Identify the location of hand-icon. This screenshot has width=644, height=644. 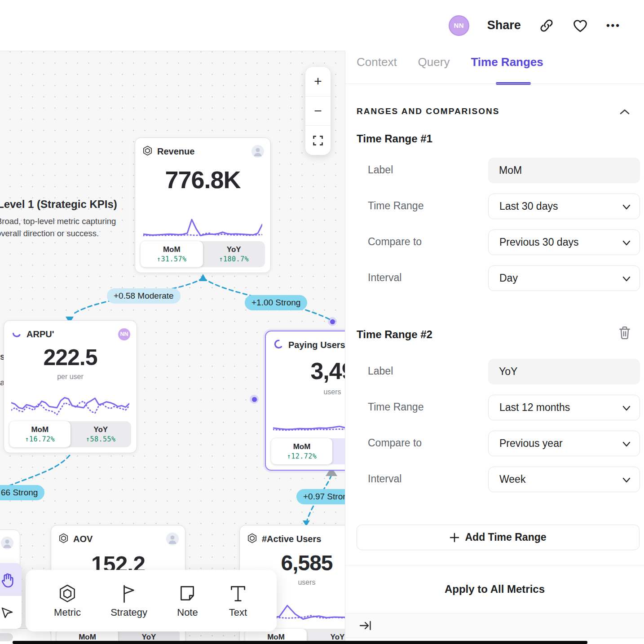
(7, 580).